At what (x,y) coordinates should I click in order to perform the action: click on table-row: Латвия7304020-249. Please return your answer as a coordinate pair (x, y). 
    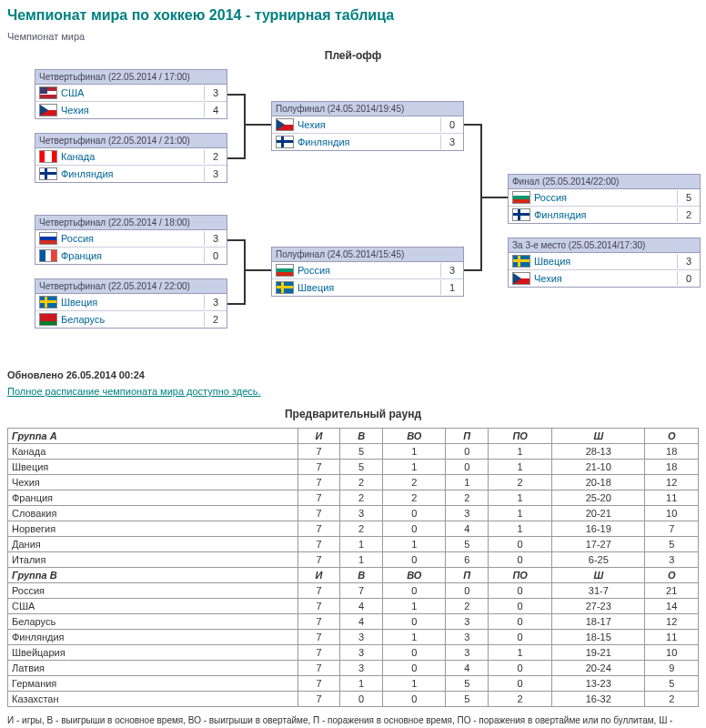
    Looking at the image, I should click on (353, 668).